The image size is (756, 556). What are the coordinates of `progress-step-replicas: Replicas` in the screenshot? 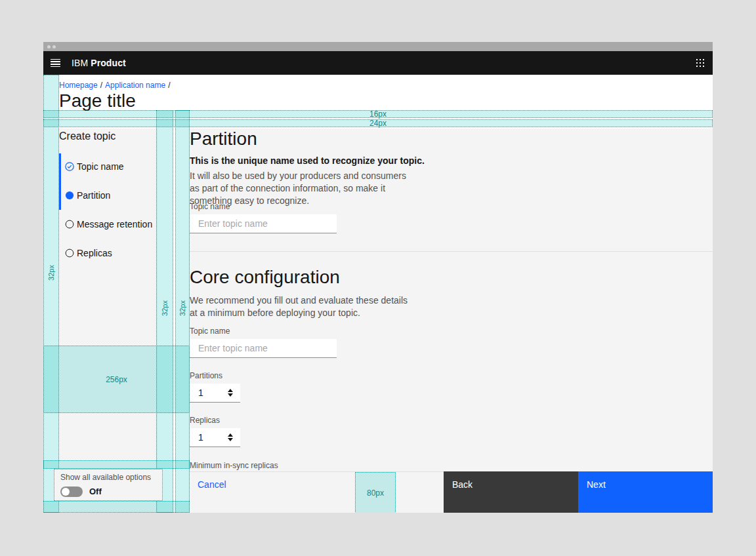 It's located at (108, 253).